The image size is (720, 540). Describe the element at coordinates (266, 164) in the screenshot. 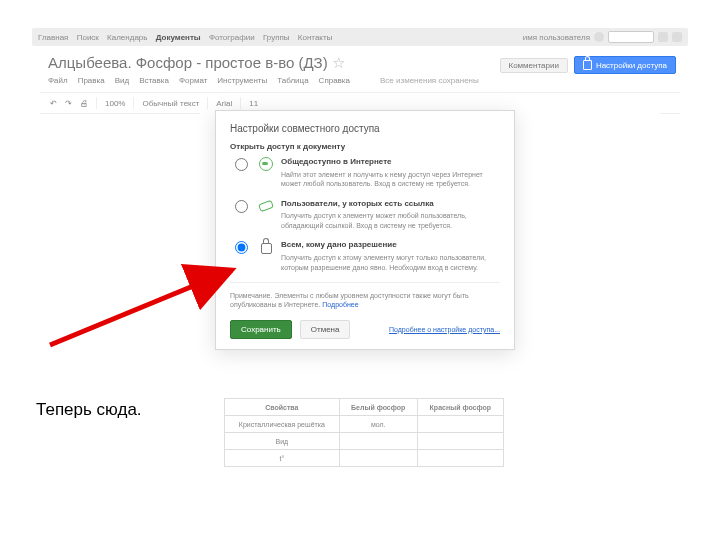

I see `globe-icon` at that location.